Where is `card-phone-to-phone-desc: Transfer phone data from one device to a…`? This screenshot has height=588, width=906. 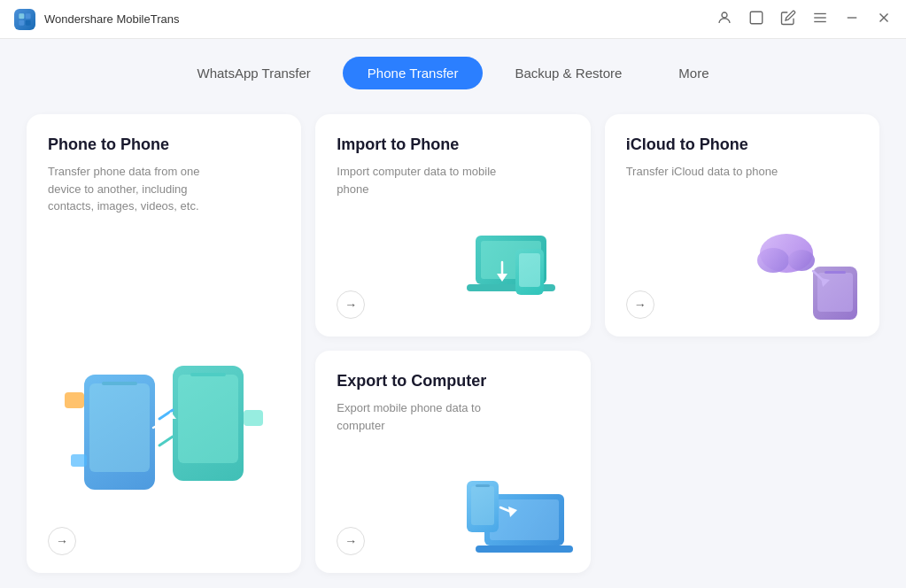
card-phone-to-phone-desc: Transfer phone data from one device to a… is located at coordinates (136, 190).